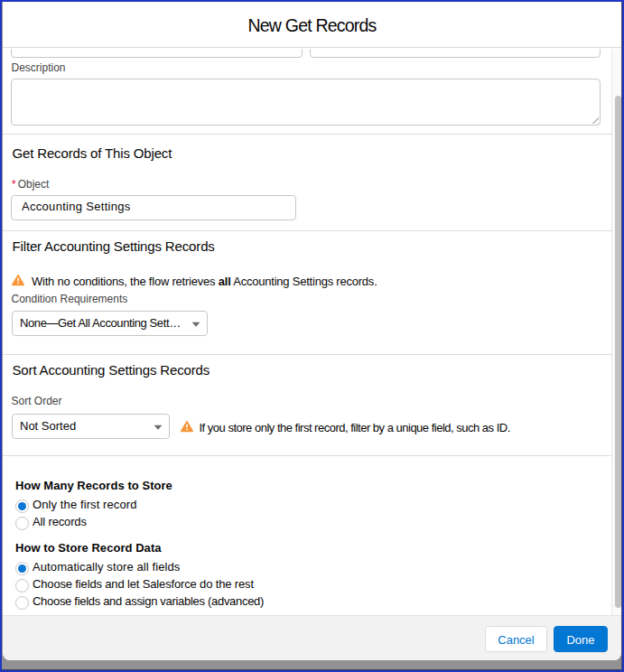 The image size is (624, 672). I want to click on condition-requirements-value: None—Get All Accounting Sett…, so click(100, 323).